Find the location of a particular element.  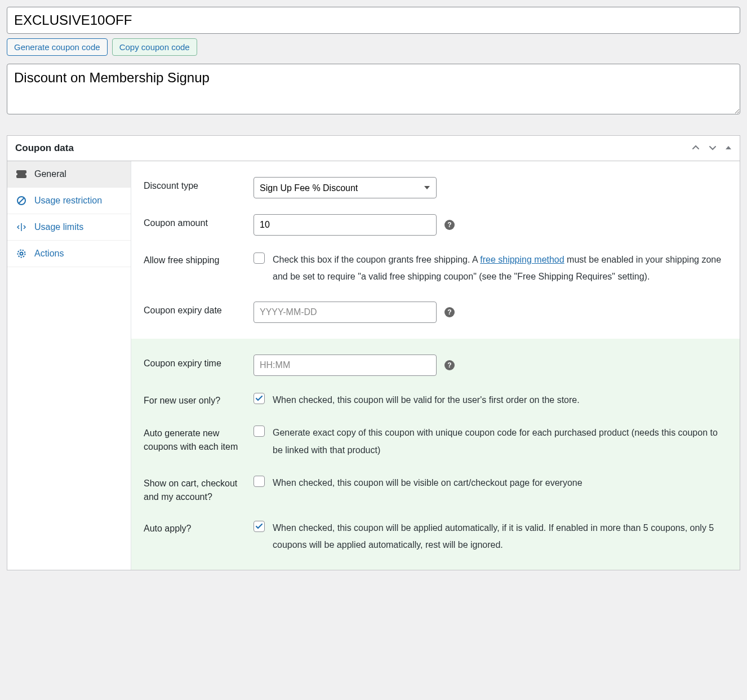

free-shipping-method-link: free shipping method is located at coordinates (522, 259).